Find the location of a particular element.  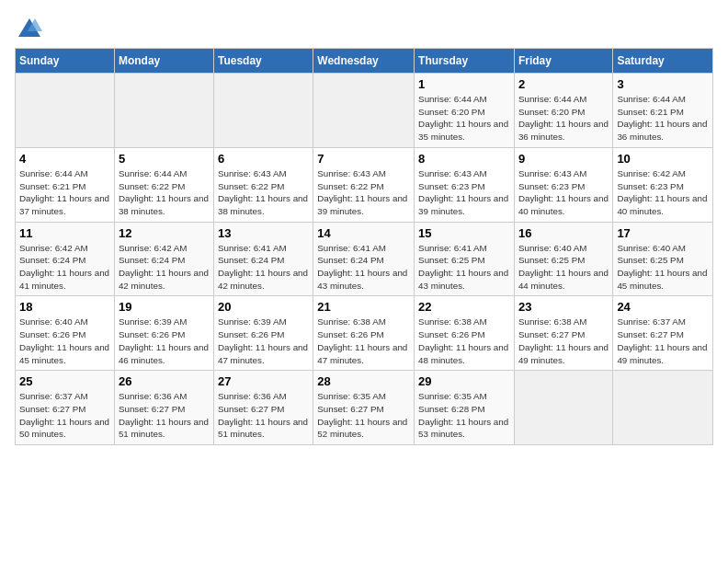

calendar-cell: 28Sunrise: 6:35 AMSunset: 6:27 PMDayligh… is located at coordinates (364, 408).